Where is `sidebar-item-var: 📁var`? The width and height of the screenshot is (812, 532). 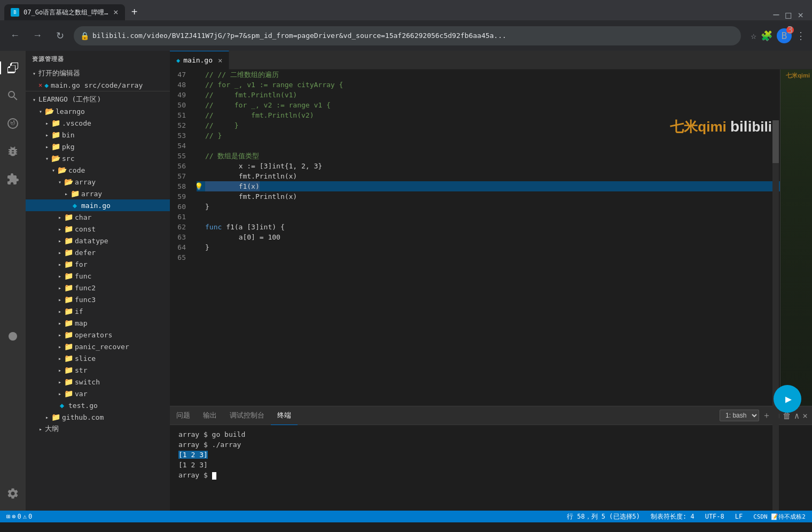
sidebar-item-var: 📁var is located at coordinates (98, 394).